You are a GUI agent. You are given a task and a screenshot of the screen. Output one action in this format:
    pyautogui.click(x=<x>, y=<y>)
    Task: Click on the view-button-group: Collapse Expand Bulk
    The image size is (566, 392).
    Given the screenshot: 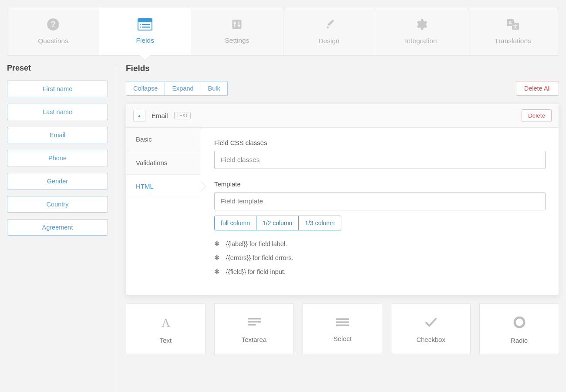 What is the action you would take?
    pyautogui.click(x=177, y=88)
    